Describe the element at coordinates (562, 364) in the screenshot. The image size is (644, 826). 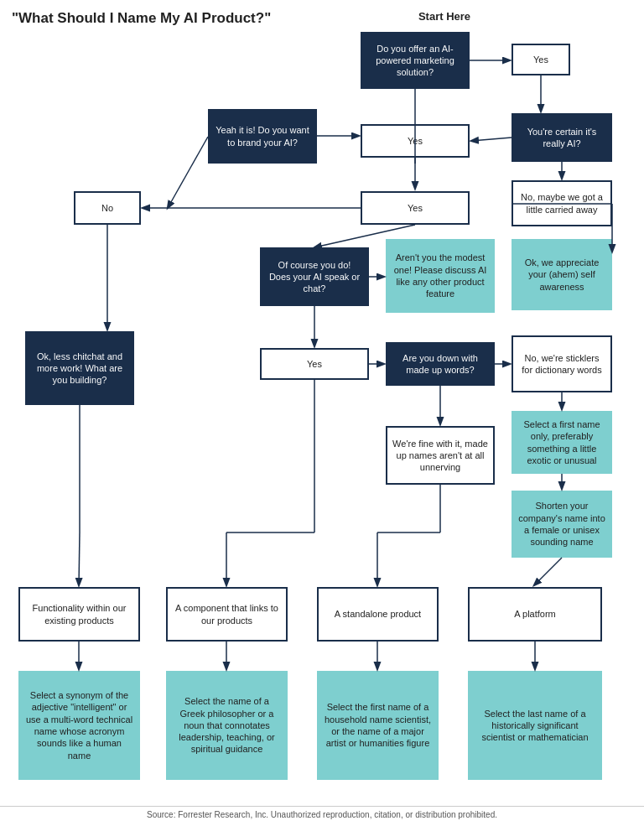
I see `box-no-sticklers: No, we're sticklers for dictionary words` at that location.